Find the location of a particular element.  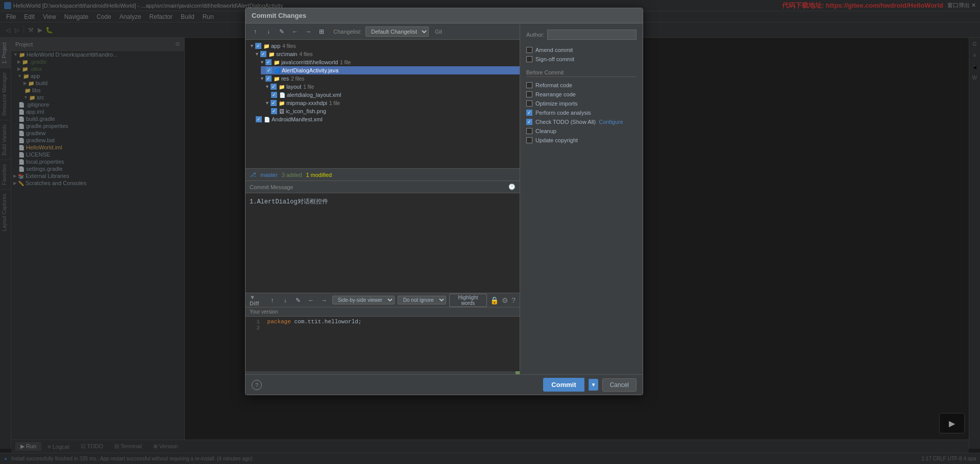

diff-area: ▼ Diff ↑ ↓ ✎ ← → Side-by-side viewer Do … is located at coordinates (383, 333).